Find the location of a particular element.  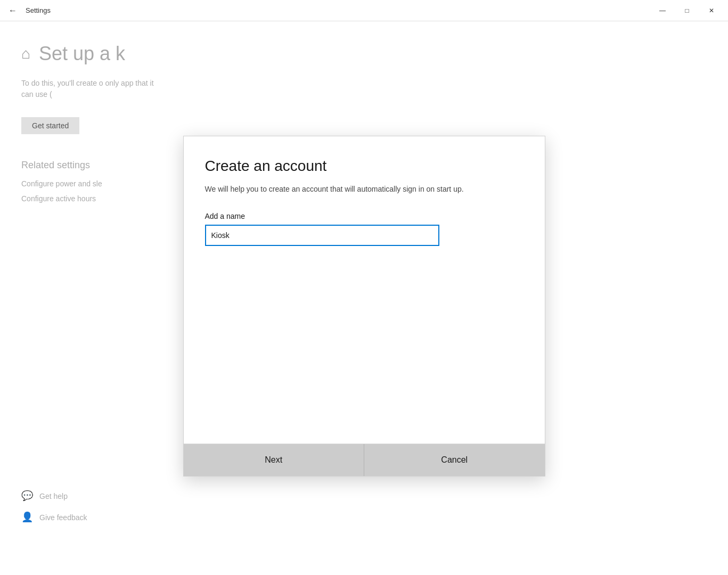

title-bar: ← Settings — □ ✕ is located at coordinates (364, 11).